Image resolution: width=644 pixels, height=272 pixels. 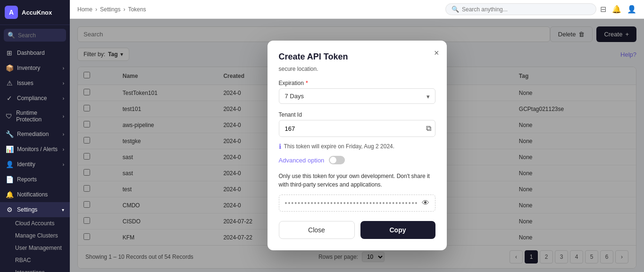 What do you see at coordinates (85, 9) in the screenshot?
I see `breadcrumb-home: Home` at bounding box center [85, 9].